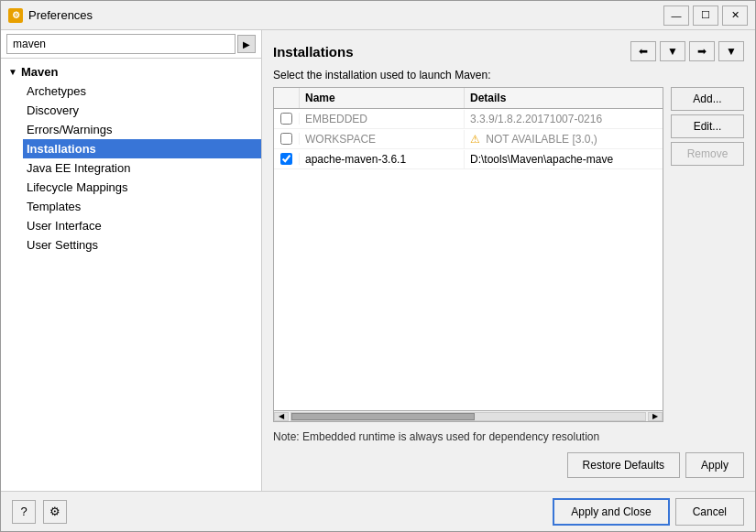 The image size is (756, 532). I want to click on warning-icon: ⚠, so click(475, 139).